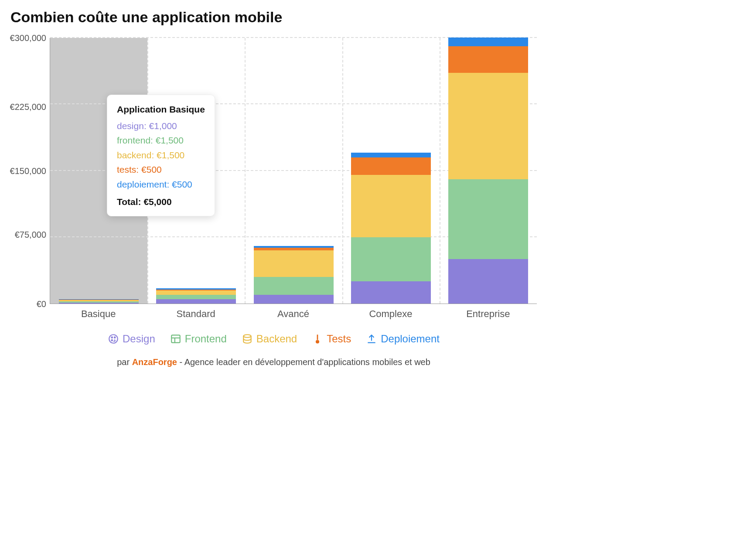 The height and width of the screenshot is (560, 730). I want to click on palette-icon, so click(113, 339).